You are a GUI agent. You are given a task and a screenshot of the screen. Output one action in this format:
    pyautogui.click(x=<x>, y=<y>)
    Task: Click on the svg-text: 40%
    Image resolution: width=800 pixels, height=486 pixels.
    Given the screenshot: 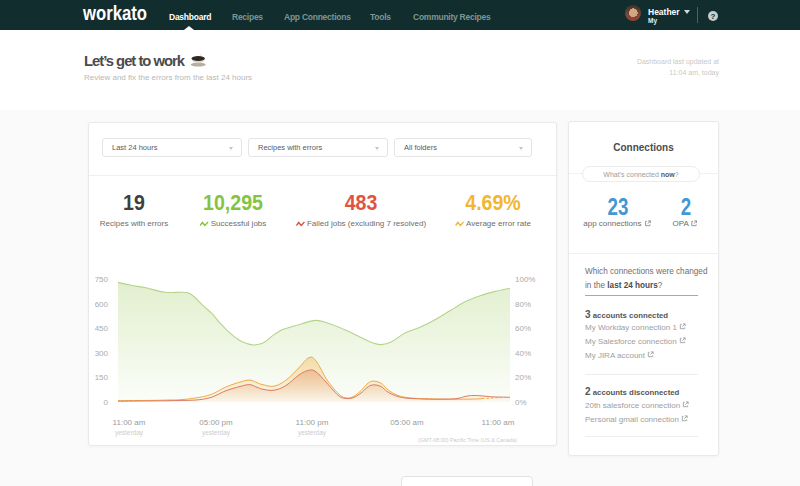 What is the action you would take?
    pyautogui.click(x=523, y=354)
    